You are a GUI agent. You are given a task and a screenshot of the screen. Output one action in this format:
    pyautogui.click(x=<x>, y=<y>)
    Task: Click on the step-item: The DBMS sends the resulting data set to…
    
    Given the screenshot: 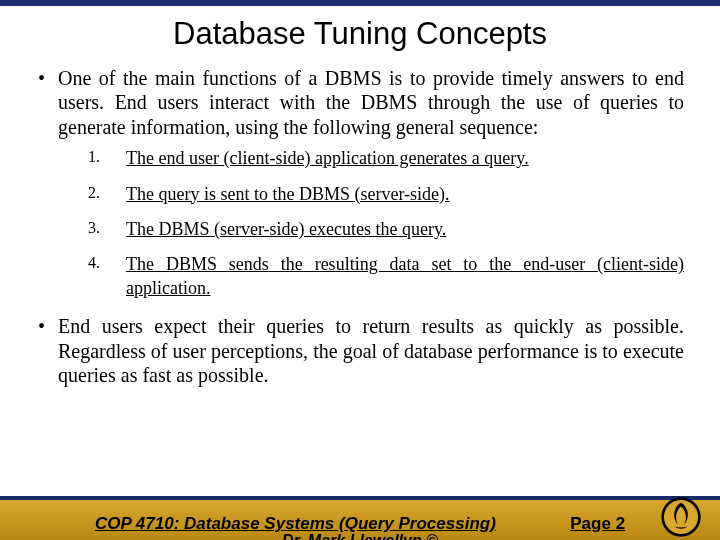 What is the action you would take?
    pyautogui.click(x=386, y=276)
    